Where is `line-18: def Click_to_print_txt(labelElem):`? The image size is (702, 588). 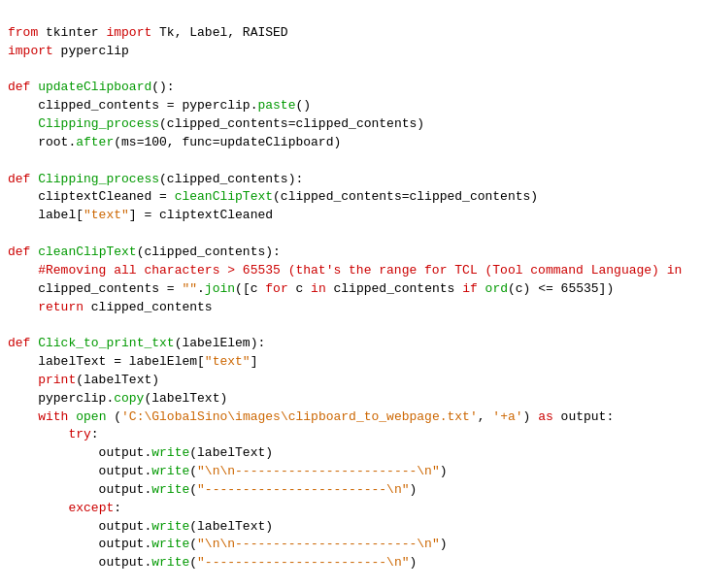 line-18: def Click_to_print_txt(labelElem): is located at coordinates (136, 343).